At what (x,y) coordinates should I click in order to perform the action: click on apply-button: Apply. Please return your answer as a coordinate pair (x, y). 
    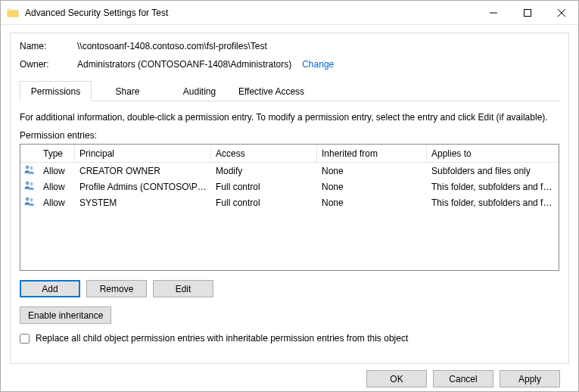
    Looking at the image, I should click on (530, 378).